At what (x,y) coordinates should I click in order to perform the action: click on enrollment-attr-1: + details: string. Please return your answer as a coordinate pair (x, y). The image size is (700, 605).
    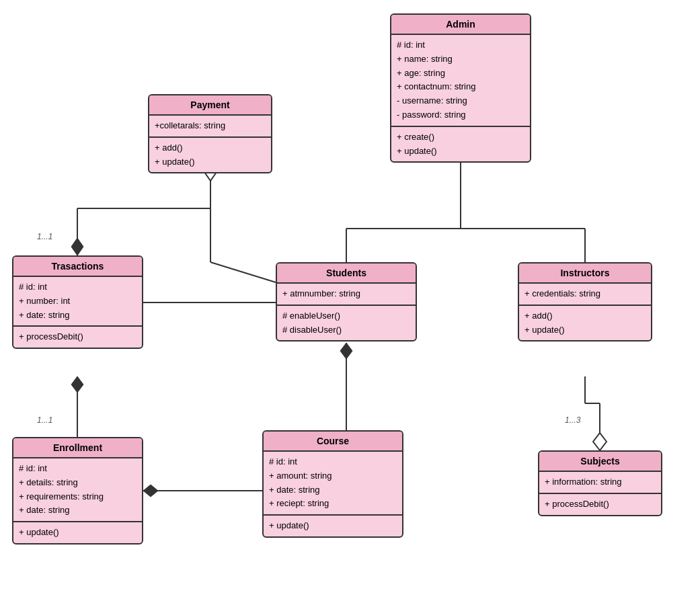
    Looking at the image, I should click on (78, 483).